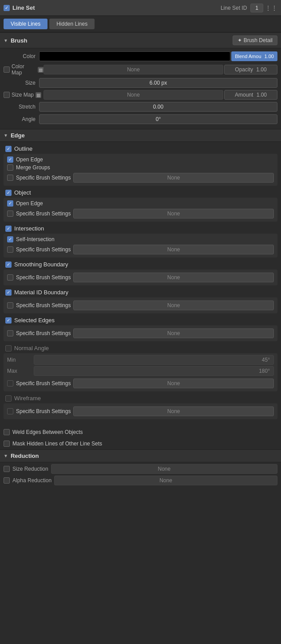  What do you see at coordinates (154, 360) in the screenshot?
I see `normal-min-value: 45°` at bounding box center [154, 360].